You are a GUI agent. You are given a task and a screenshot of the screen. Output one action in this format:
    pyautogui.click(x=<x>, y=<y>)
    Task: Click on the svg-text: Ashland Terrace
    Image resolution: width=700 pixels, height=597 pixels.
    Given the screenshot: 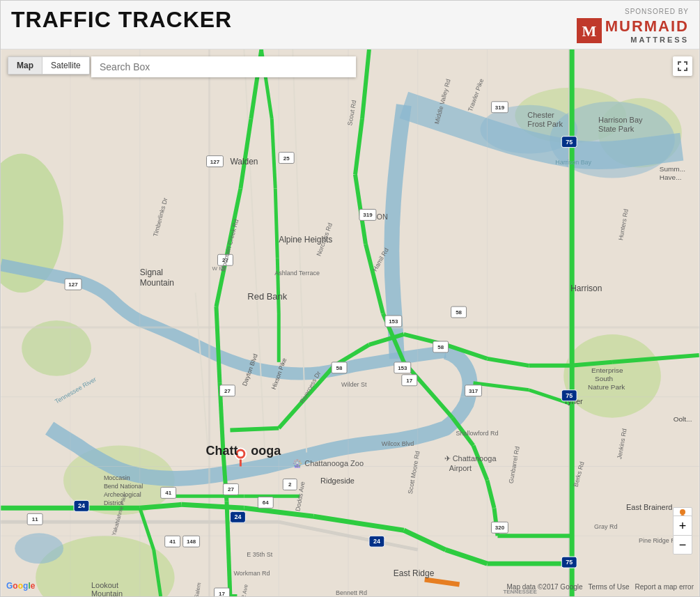 What is the action you would take?
    pyautogui.click(x=297, y=273)
    